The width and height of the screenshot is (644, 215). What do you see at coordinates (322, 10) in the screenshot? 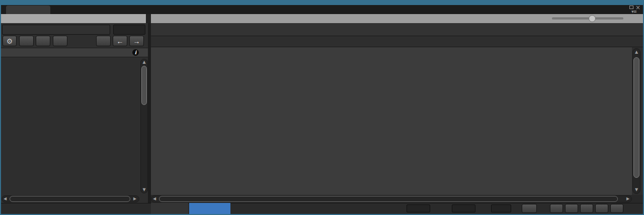
I see `titlebar` at bounding box center [322, 10].